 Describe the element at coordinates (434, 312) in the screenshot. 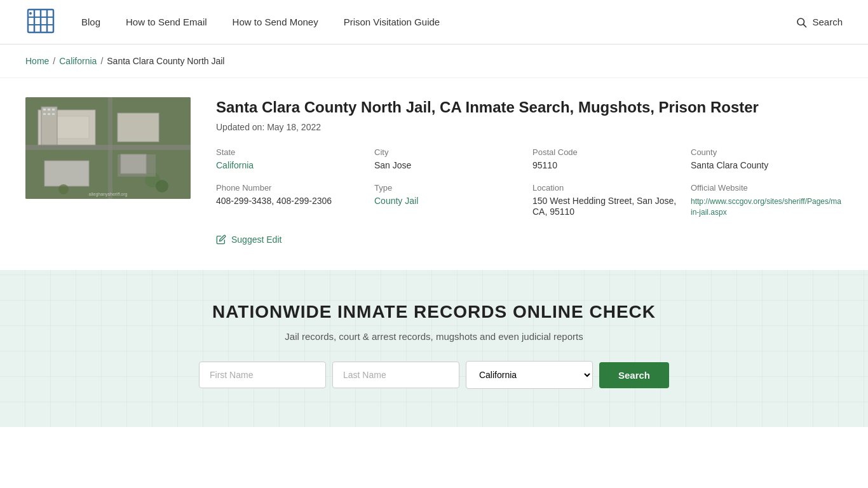

I see `nationwide-title: NATIONWIDE INMATE RECORDS ONLINE CHECK` at that location.